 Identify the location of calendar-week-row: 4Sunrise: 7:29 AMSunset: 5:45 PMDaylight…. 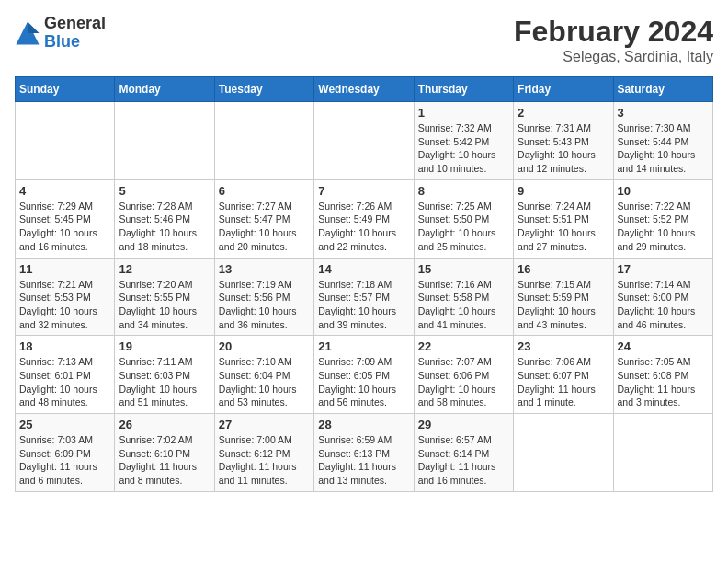
(364, 219).